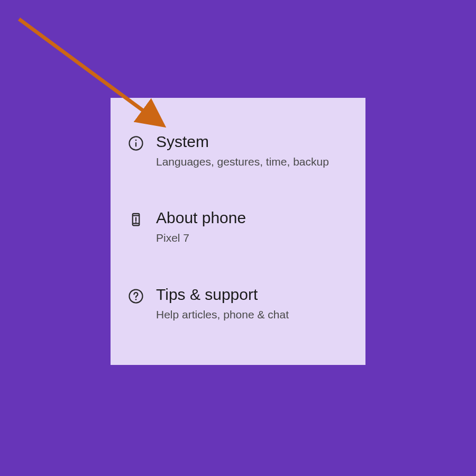 This screenshot has height=476, width=476. What do you see at coordinates (238, 304) in the screenshot?
I see `settings-item-tips-support: Tips & support Help articles, phone & ch…` at bounding box center [238, 304].